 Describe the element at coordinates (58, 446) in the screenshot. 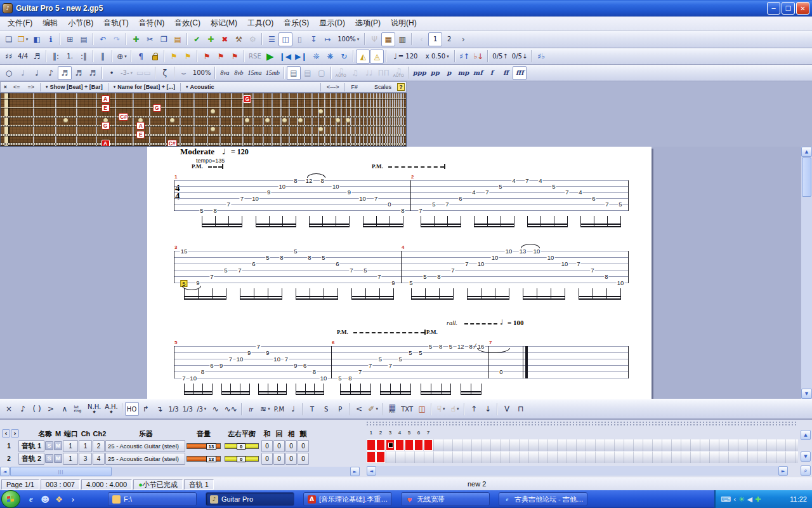

I see `mute-button: M` at that location.